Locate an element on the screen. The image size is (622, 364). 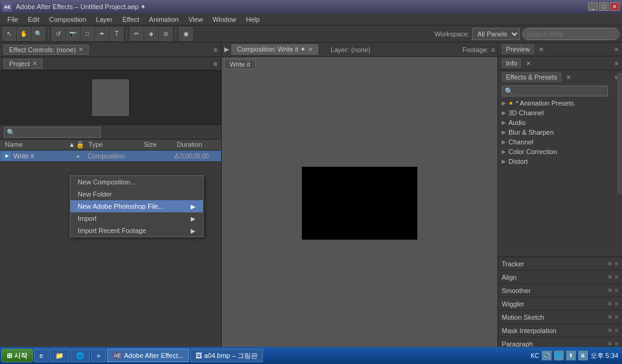
preview-tab: Preview is located at coordinates (518, 49).